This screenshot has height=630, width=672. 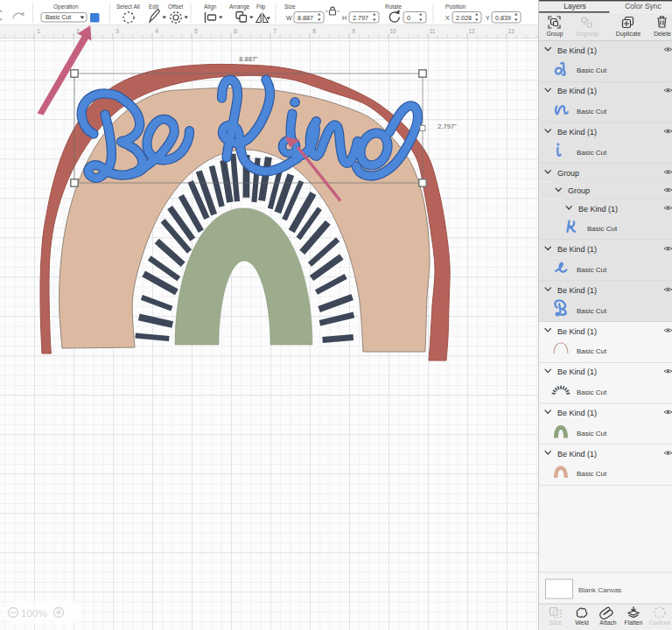 What do you see at coordinates (628, 34) in the screenshot?
I see `svg-text: Duplicate` at bounding box center [628, 34].